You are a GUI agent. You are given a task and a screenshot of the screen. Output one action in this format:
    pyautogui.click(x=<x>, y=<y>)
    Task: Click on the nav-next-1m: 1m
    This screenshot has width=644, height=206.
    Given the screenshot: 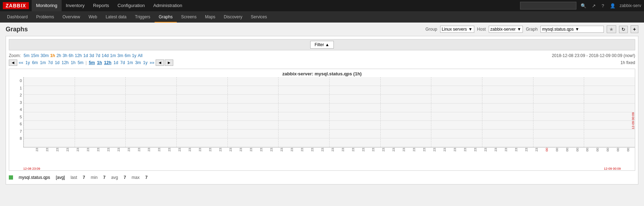 What is the action you would take?
    pyautogui.click(x=130, y=63)
    